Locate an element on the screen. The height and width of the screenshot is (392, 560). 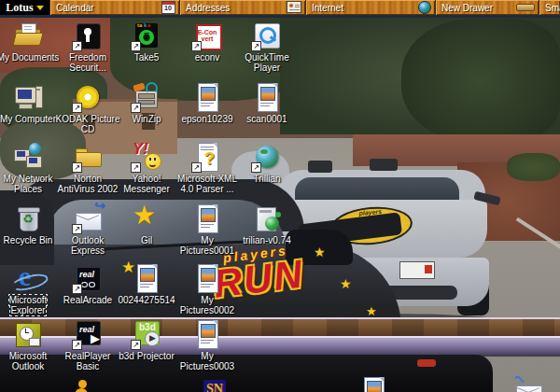
desktop-icon-take5: take5↗Take5 is located at coordinates (147, 41).